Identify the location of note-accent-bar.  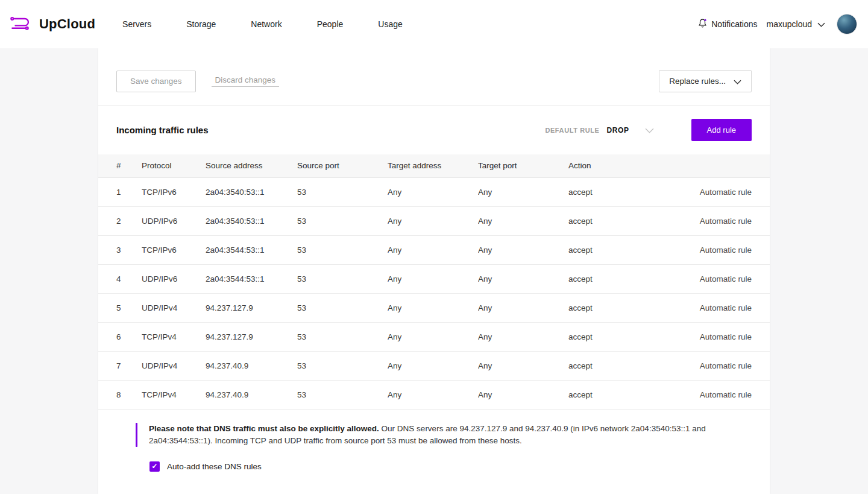
(136, 435).